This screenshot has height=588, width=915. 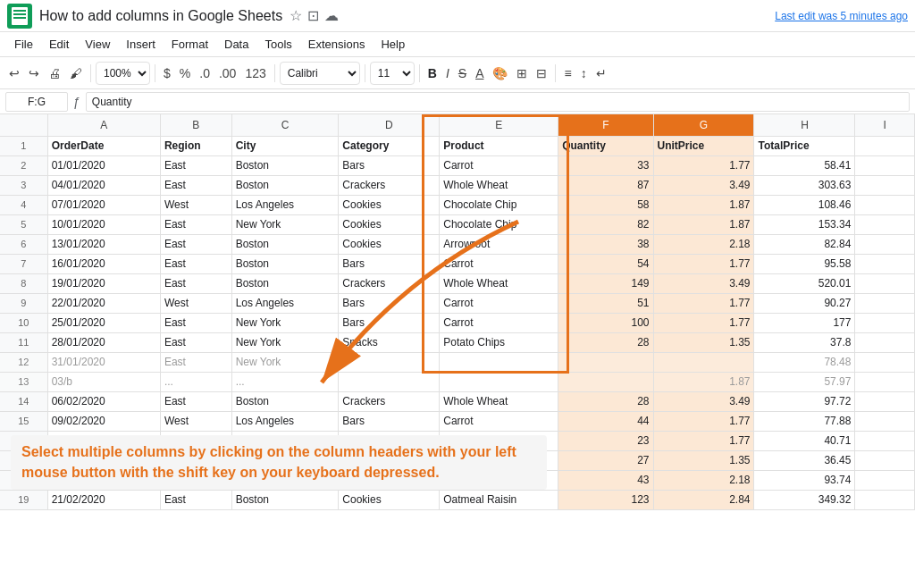 I want to click on col-header-i: I, so click(x=885, y=125).